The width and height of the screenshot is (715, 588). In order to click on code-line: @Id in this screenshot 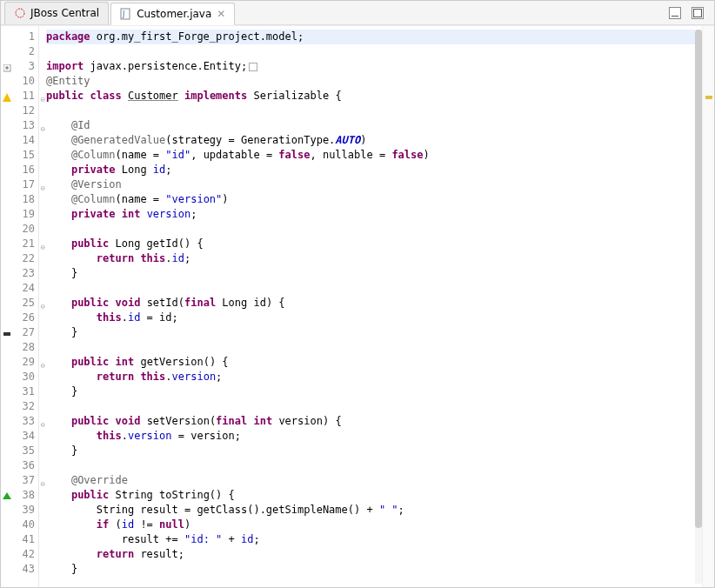, I will do `click(374, 125)`.